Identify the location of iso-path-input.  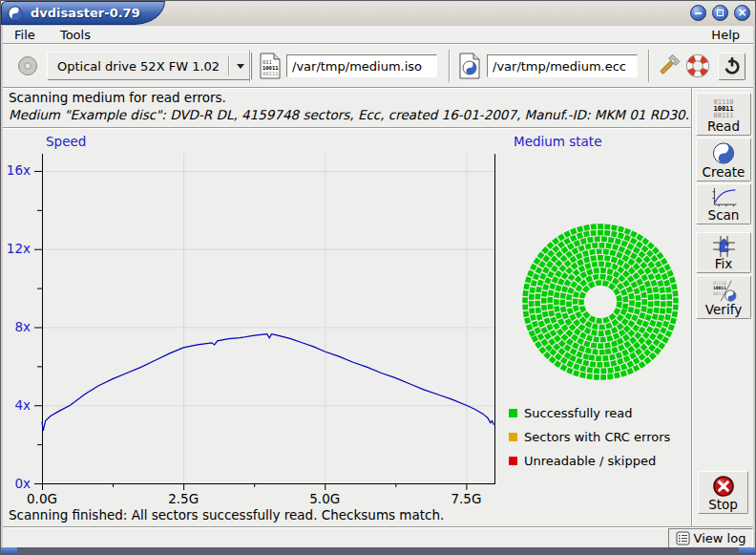
(362, 66).